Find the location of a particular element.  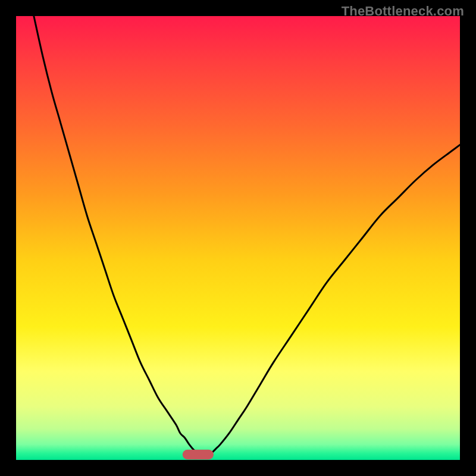

optimal-marker is located at coordinates (198, 455).